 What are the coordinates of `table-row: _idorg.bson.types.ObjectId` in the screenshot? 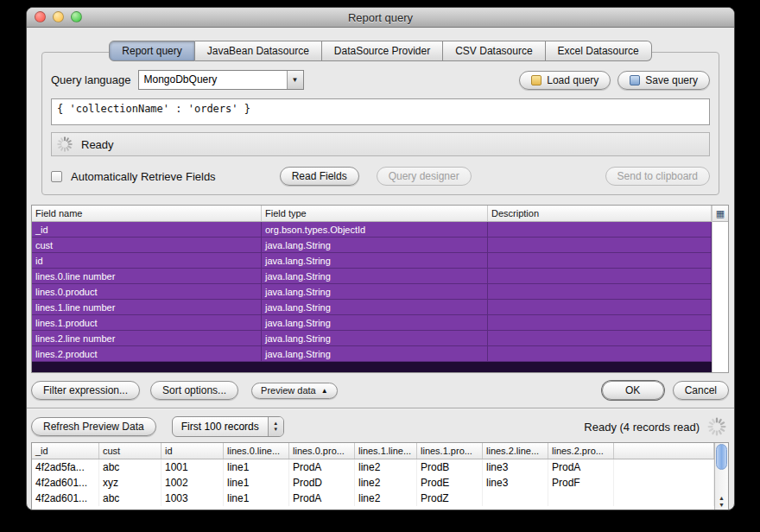 It's located at (371, 230).